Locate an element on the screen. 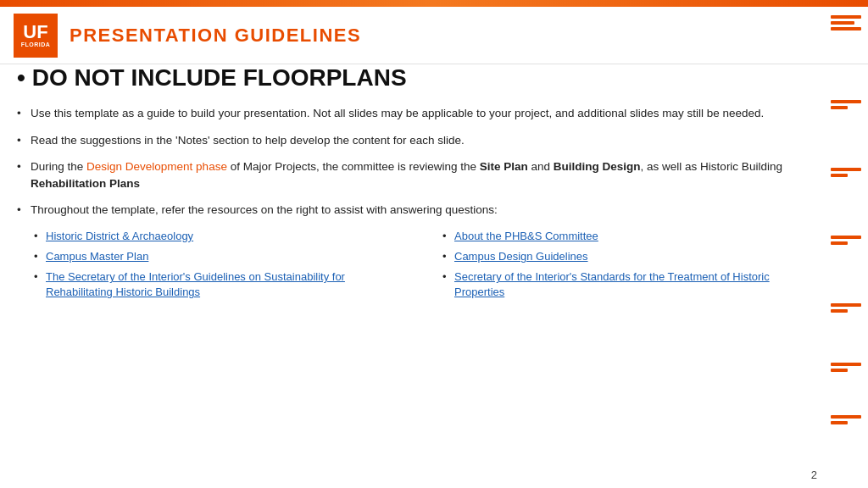  secretary-sustainability-link: The Secretary of the Interior's Guidelin… is located at coordinates (195, 285).